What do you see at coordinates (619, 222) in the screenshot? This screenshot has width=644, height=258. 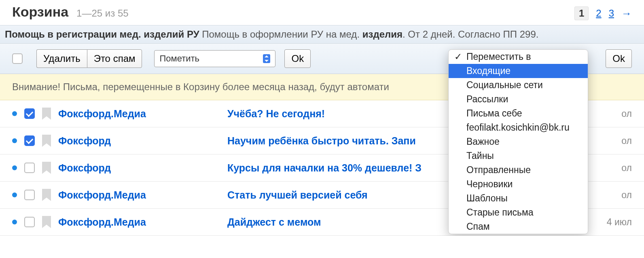 I see `mail-date: 4 июл` at bounding box center [619, 222].